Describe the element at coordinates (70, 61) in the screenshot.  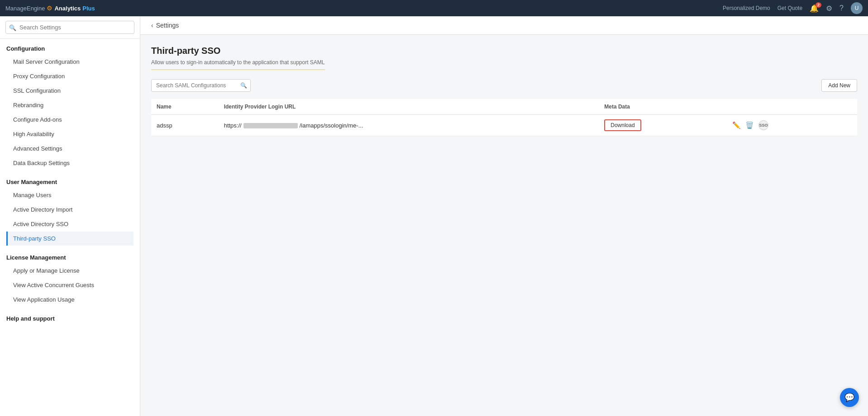
I see `sidebar-item-mail-server: Mail Server Configuration` at that location.